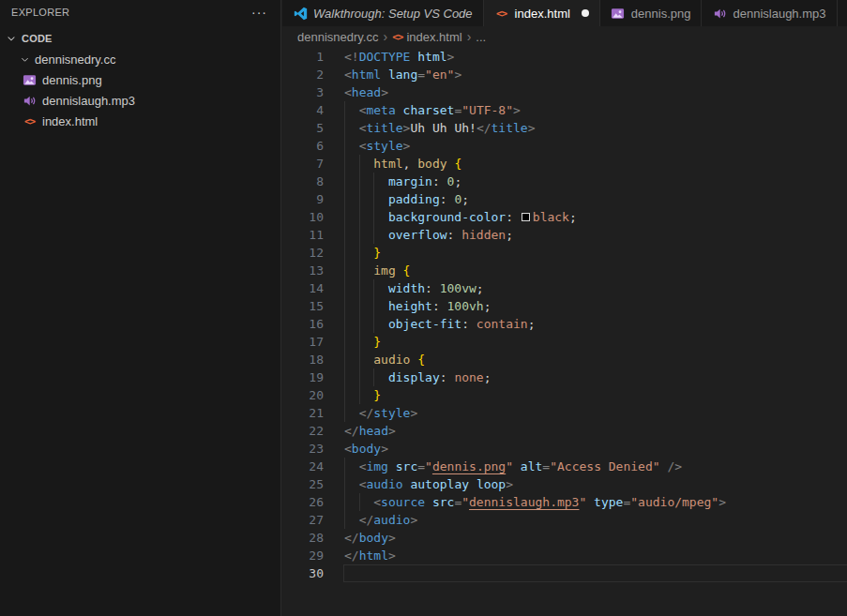 The width and height of the screenshot is (847, 616). What do you see at coordinates (392, 519) in the screenshot?
I see `code-token: audio` at bounding box center [392, 519].